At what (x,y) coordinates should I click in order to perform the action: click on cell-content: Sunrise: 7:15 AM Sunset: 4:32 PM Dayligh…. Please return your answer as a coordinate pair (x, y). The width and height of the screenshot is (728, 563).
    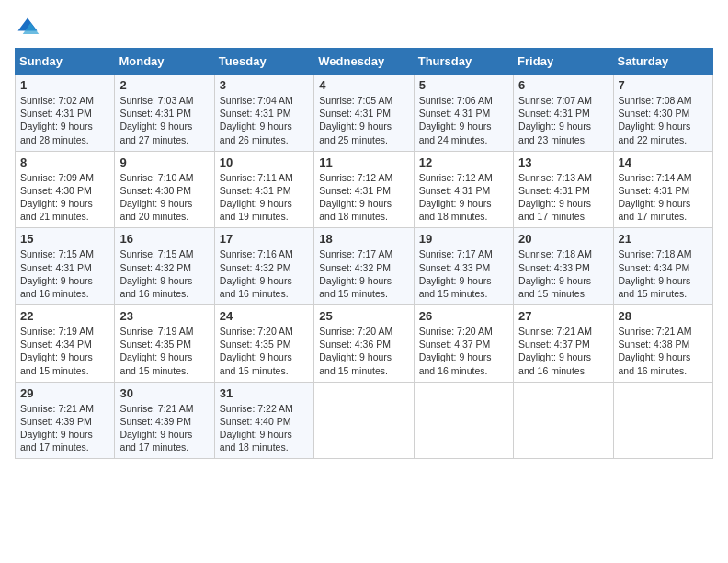
    Looking at the image, I should click on (164, 274).